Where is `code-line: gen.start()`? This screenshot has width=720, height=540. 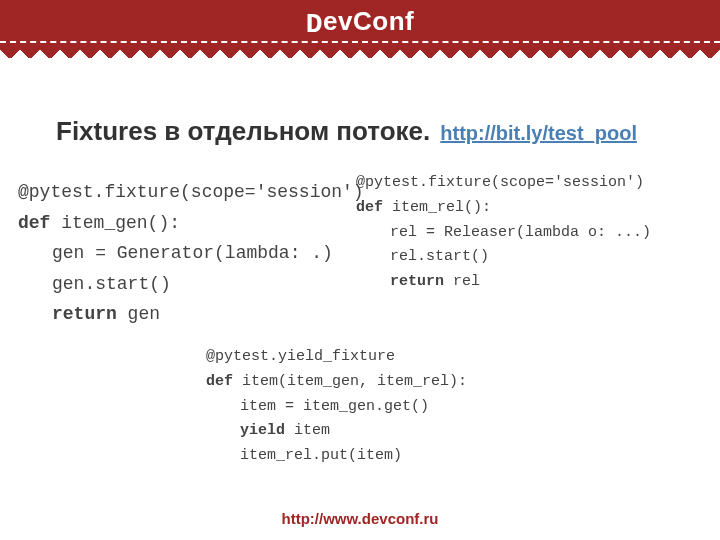 code-line: gen.start() is located at coordinates (178, 284).